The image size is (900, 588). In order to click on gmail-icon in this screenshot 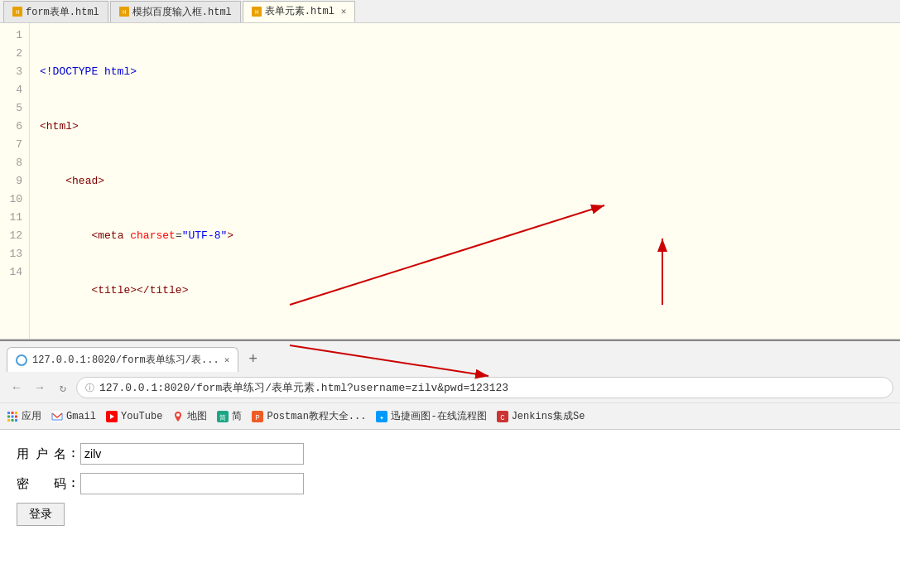, I will do `click(57, 417)`.